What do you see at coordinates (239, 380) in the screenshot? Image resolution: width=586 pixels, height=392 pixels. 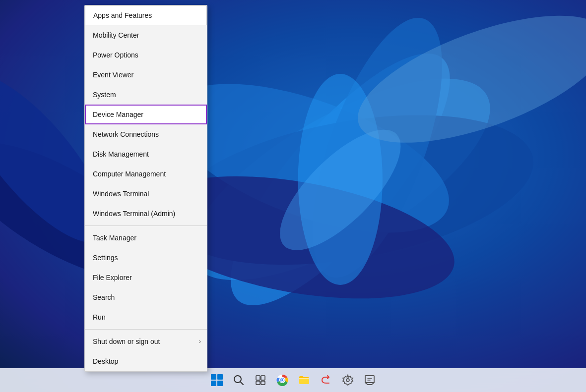 I see `search-button` at bounding box center [239, 380].